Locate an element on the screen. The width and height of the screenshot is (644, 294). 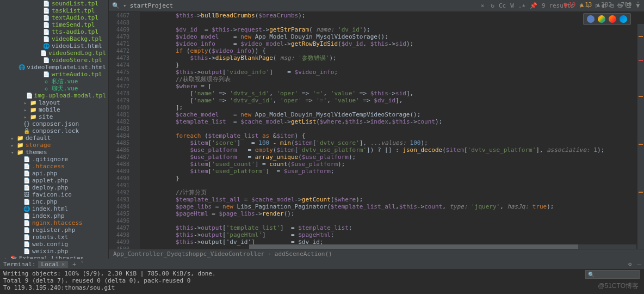
tree-item: {}composer.json is located at coordinates (55, 124).